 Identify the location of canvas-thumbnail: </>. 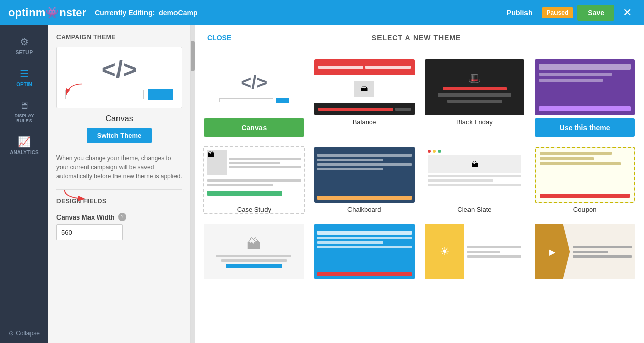
(254, 87).